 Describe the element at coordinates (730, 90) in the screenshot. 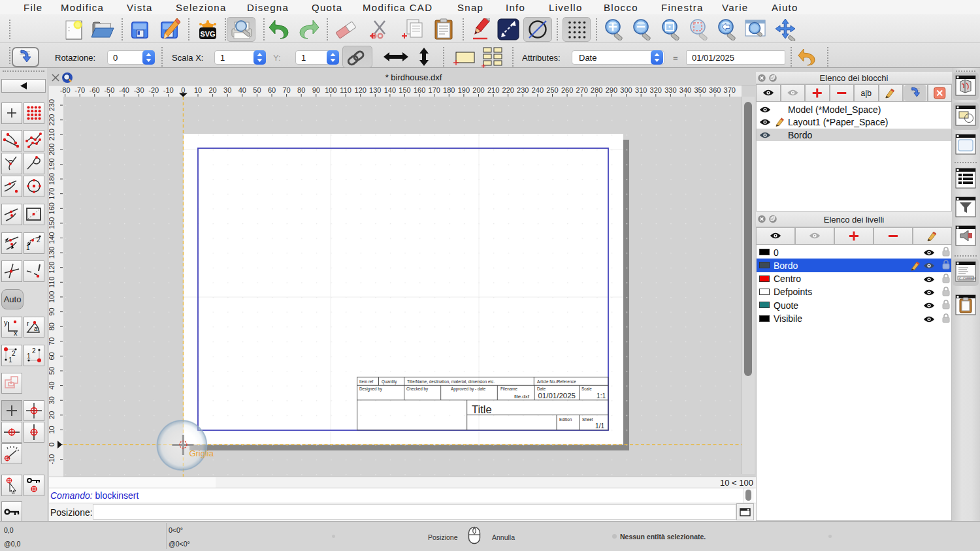

I see `svg-text: 370` at that location.